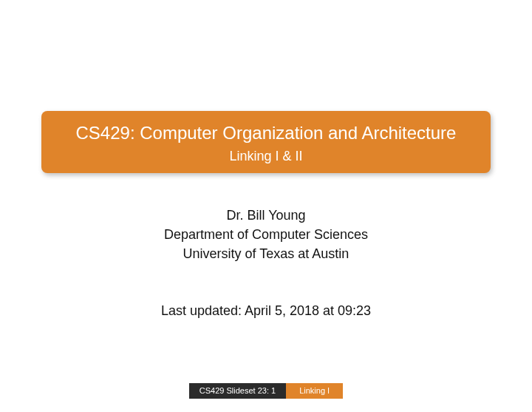  What do you see at coordinates (266, 215) in the screenshot?
I see `author-name: Dr. Bill Young` at bounding box center [266, 215].